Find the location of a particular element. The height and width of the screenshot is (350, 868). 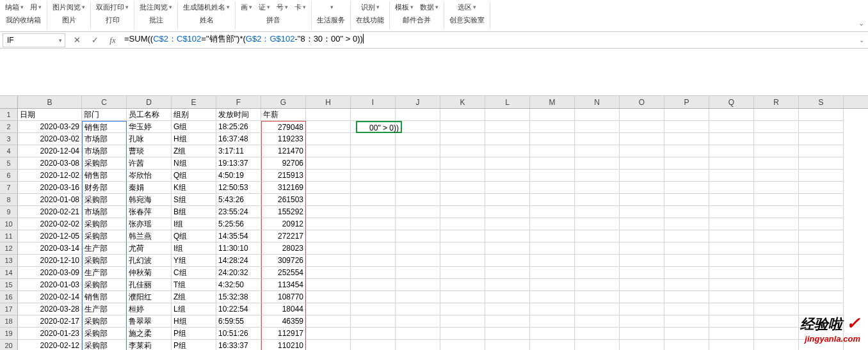

cell: T组 is located at coordinates (194, 285).